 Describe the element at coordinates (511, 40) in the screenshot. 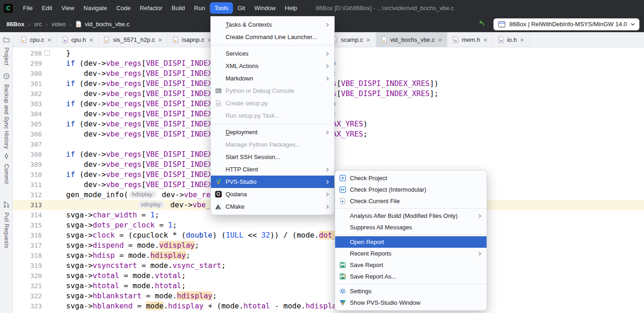

I see `tab-io-h: hio.h×` at that location.